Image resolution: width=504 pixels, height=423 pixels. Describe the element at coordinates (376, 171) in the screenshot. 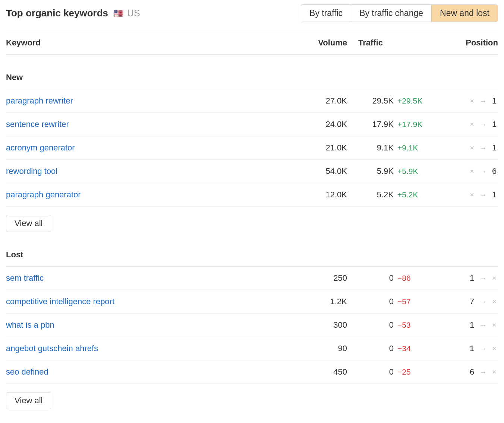

I see `traffic-value: 5.9K` at that location.